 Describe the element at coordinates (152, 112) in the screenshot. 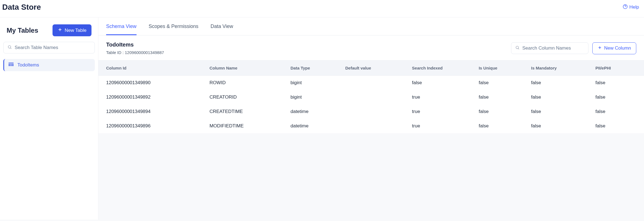

I see `cell-column-id: 12096000001349894` at that location.